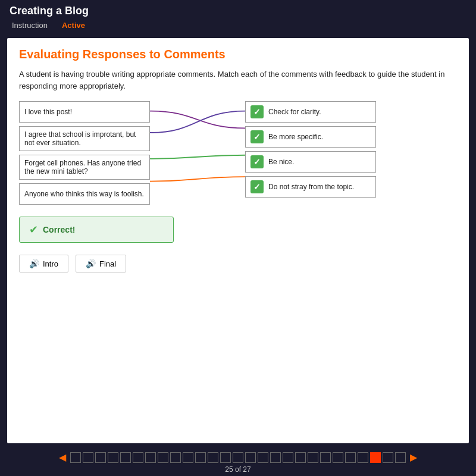 The image size is (476, 476). I want to click on right-item-1-text: Check for clarity., so click(295, 112).